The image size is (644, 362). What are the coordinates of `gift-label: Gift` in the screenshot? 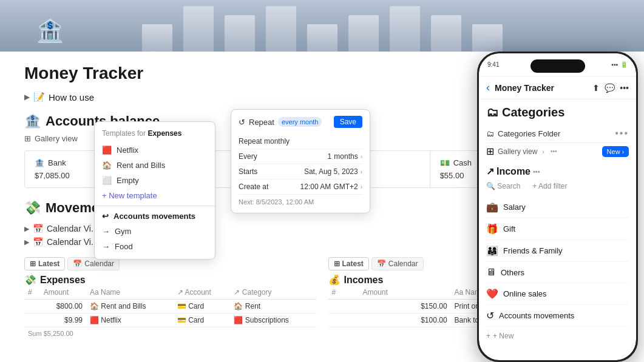 It's located at (509, 229).